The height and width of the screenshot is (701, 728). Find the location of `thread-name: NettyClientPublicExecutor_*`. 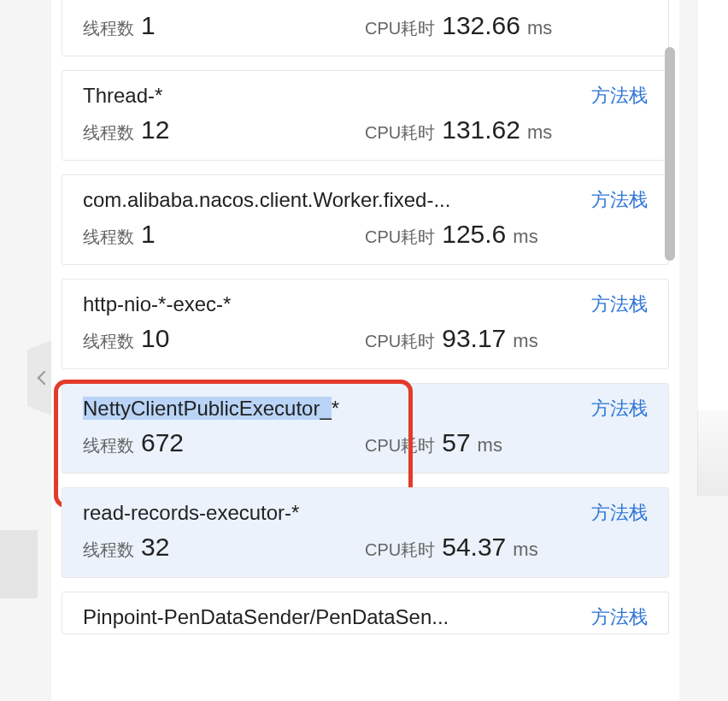

thread-name: NettyClientPublicExecutor_* is located at coordinates (211, 409).